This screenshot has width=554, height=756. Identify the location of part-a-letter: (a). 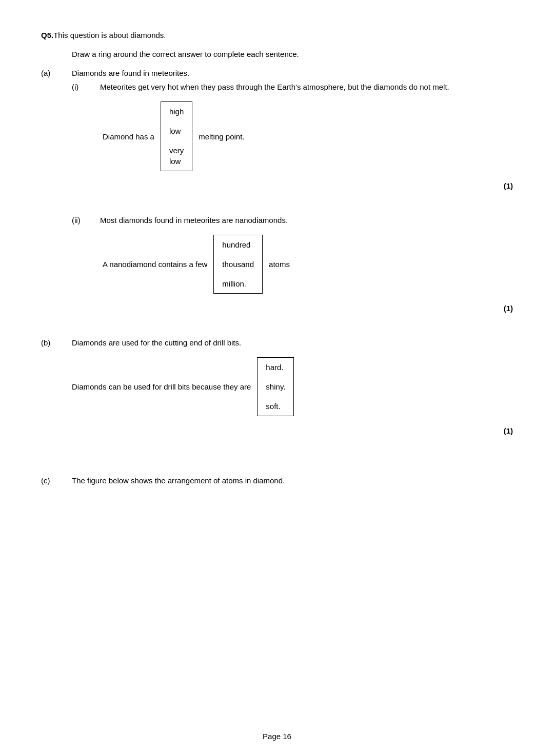
(51, 73).